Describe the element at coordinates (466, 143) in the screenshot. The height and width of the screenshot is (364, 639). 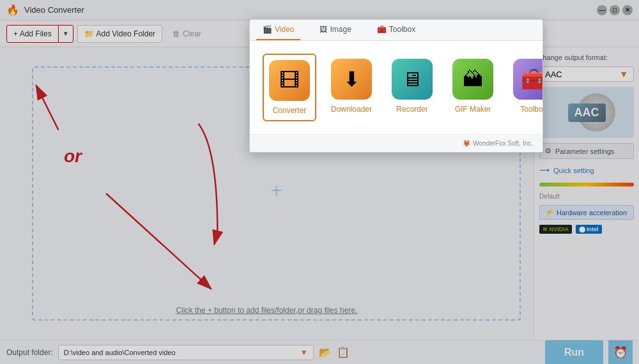
I see `wonderfox-icon: 🦊` at that location.